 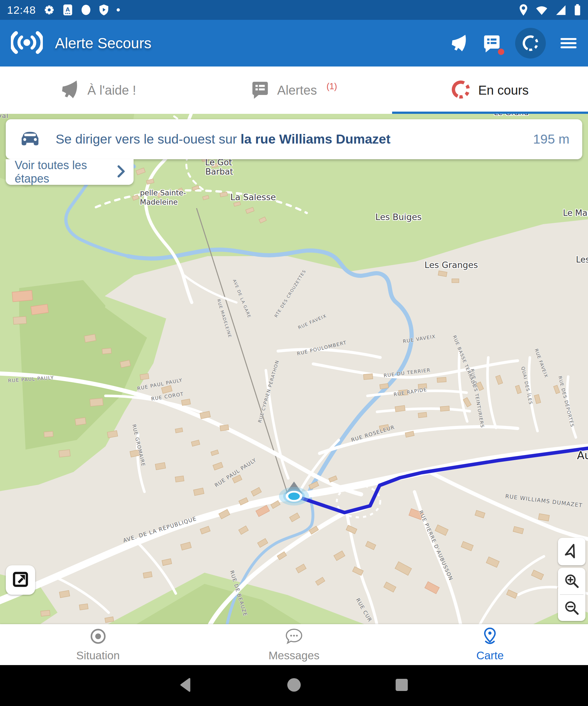 What do you see at coordinates (294, 90) in the screenshot?
I see `tab-bar: À l'aide ! Alertes(1) En cours` at bounding box center [294, 90].